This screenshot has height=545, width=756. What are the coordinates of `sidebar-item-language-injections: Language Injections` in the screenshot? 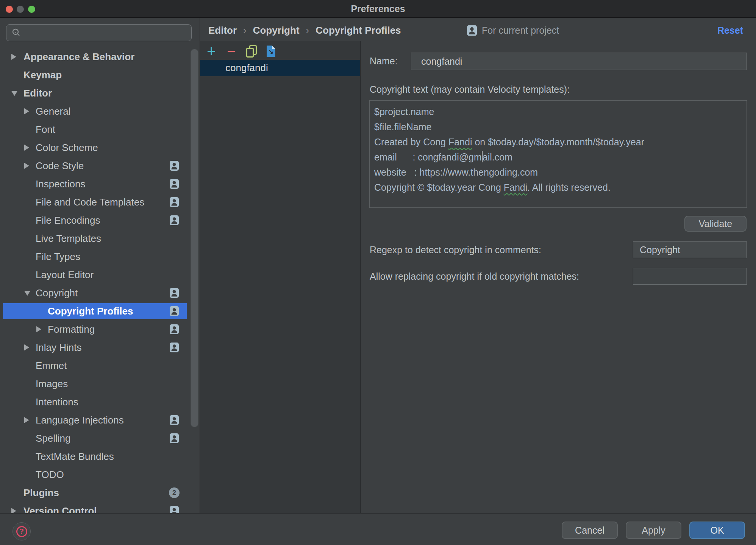 It's located at (100, 420).